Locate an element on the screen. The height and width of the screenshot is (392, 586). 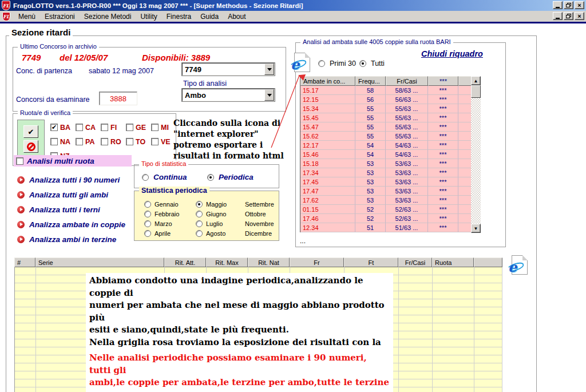
scroll-up-button: ▲ is located at coordinates (476, 81).